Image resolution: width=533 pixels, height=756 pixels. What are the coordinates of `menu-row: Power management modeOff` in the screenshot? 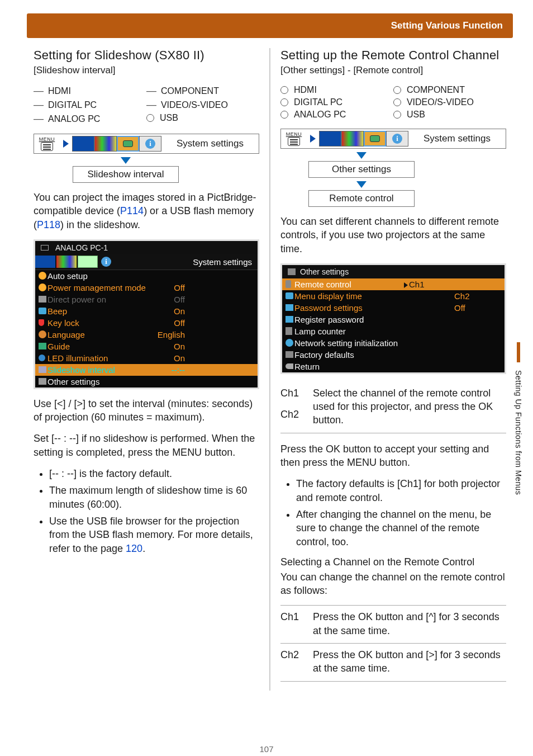 It's located at (146, 287).